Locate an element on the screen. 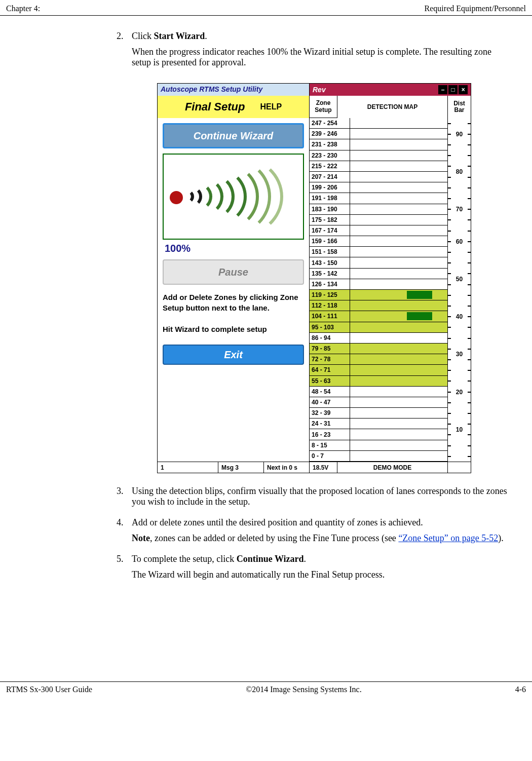  zone-label-row: 135 - 142 is located at coordinates (329, 274).